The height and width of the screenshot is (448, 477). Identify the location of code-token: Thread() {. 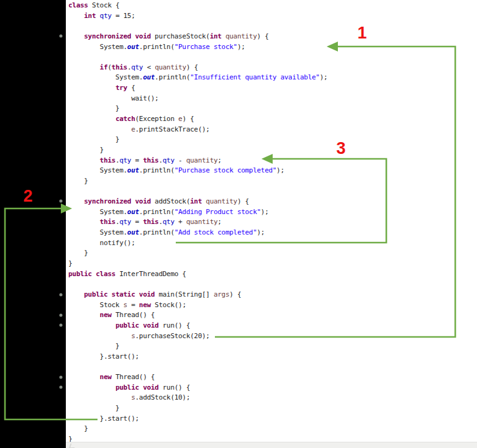
(134, 315).